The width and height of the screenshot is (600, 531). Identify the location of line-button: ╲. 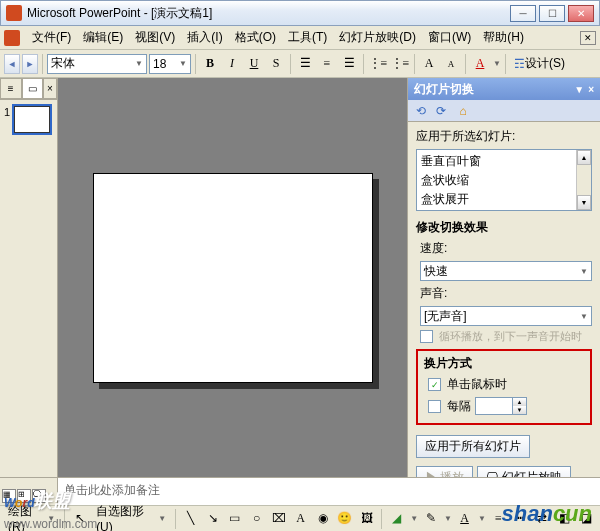
(190, 519).